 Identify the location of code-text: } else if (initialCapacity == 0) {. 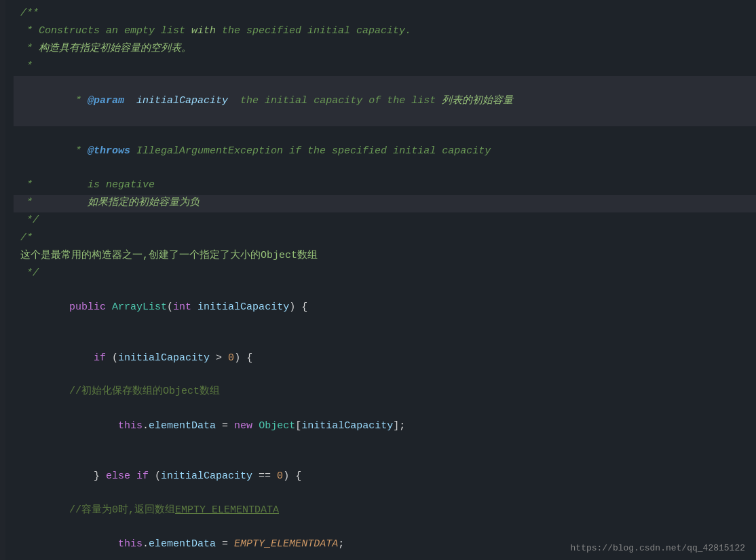
(161, 477).